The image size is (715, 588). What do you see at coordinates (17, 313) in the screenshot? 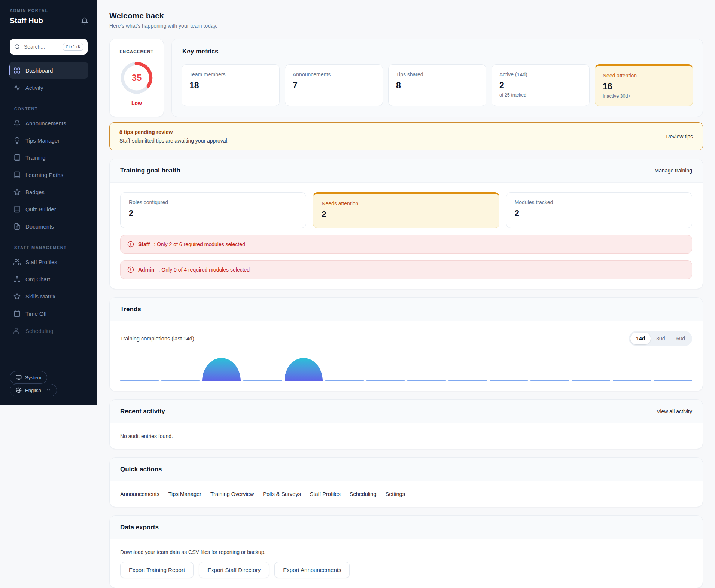
I see `calendar-icon` at bounding box center [17, 313].